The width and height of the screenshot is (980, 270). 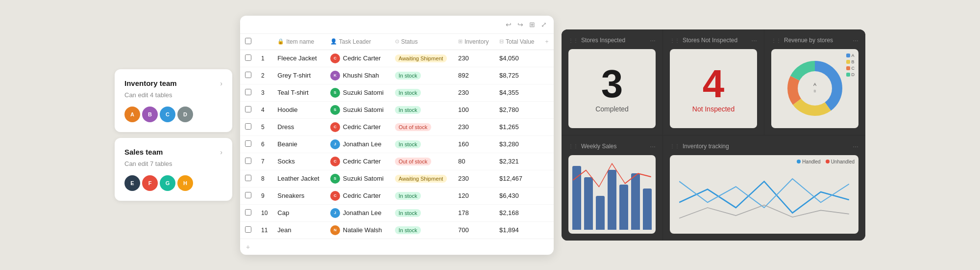 What do you see at coordinates (299, 213) in the screenshot?
I see `item-name-cell: Cap` at bounding box center [299, 213].